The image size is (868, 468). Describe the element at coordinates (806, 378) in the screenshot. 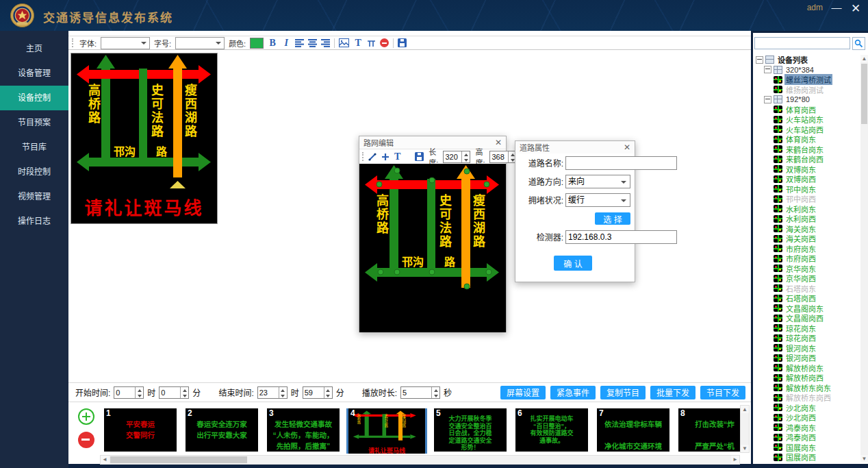

I see `device-tree-item: 解放桥岗西` at that location.